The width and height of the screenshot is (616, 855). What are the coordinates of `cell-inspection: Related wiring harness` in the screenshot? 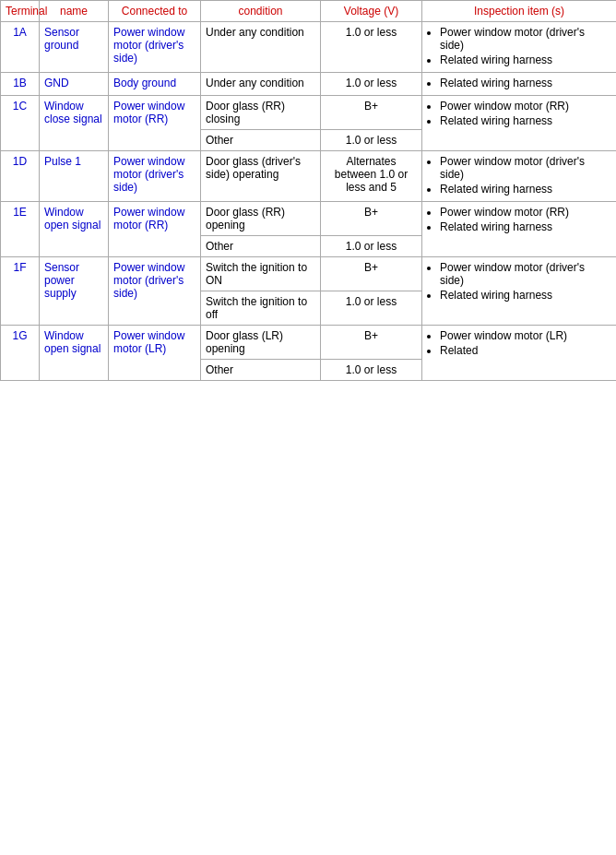 It's located at (520, 85).